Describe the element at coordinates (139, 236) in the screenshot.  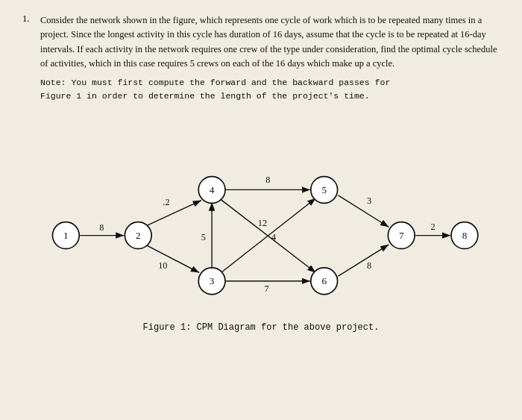
I see `node-label-2: 2` at that location.